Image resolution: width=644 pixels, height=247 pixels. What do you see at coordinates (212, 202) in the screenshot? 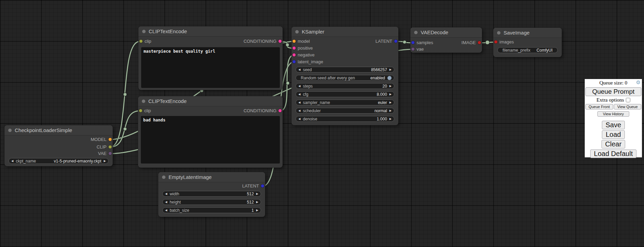
I see `widget-height: ◀ height 512 ▶` at bounding box center [212, 202].